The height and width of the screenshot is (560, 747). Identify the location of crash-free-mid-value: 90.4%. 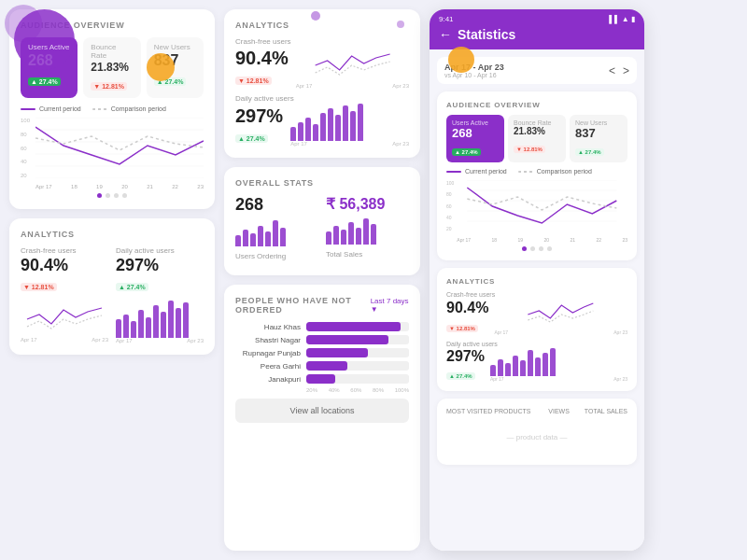
(261, 58).